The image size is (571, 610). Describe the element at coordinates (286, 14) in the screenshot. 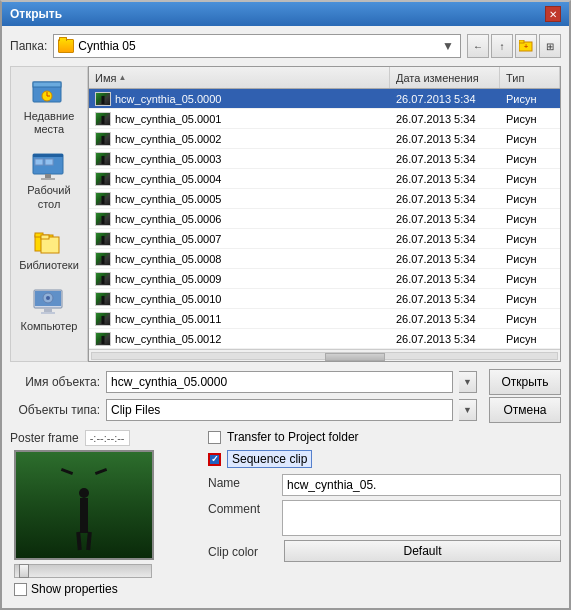

I see `title-bar: Открыть ✕` at that location.